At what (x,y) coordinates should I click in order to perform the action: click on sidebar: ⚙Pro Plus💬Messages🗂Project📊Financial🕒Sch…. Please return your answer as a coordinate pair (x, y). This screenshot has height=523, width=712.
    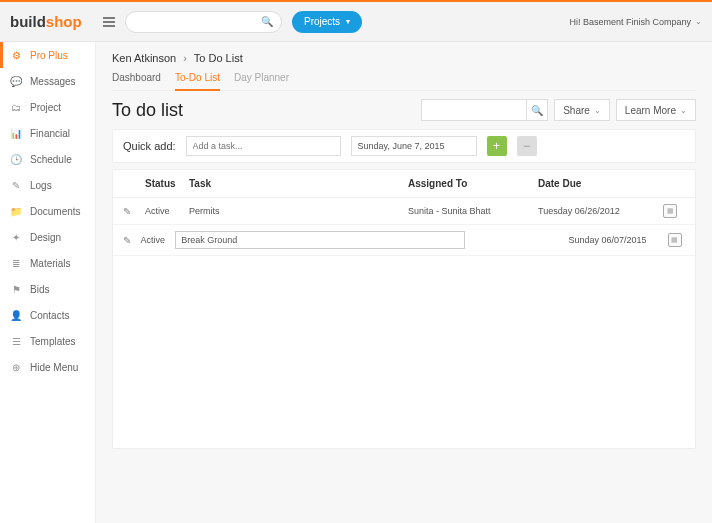
    Looking at the image, I should click on (48, 282).